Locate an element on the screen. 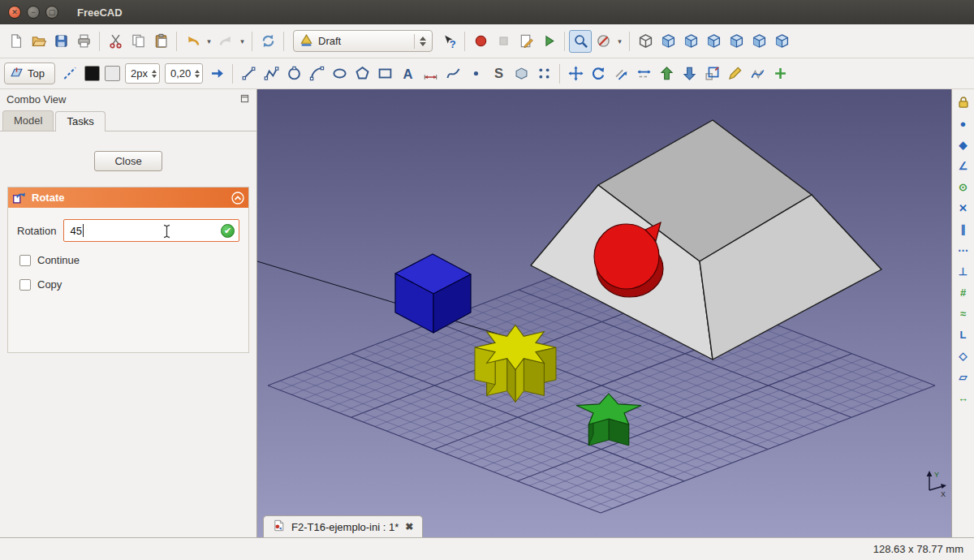  snap-midpoint-icon: ◆ is located at coordinates (963, 144).